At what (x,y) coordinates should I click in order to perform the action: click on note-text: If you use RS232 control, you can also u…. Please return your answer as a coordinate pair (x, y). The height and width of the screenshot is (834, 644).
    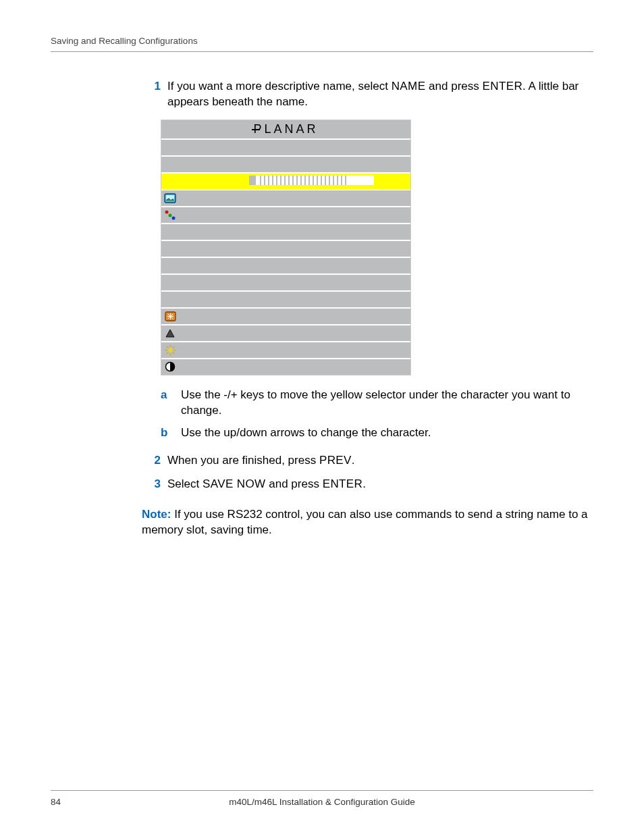
    Looking at the image, I should click on (365, 522).